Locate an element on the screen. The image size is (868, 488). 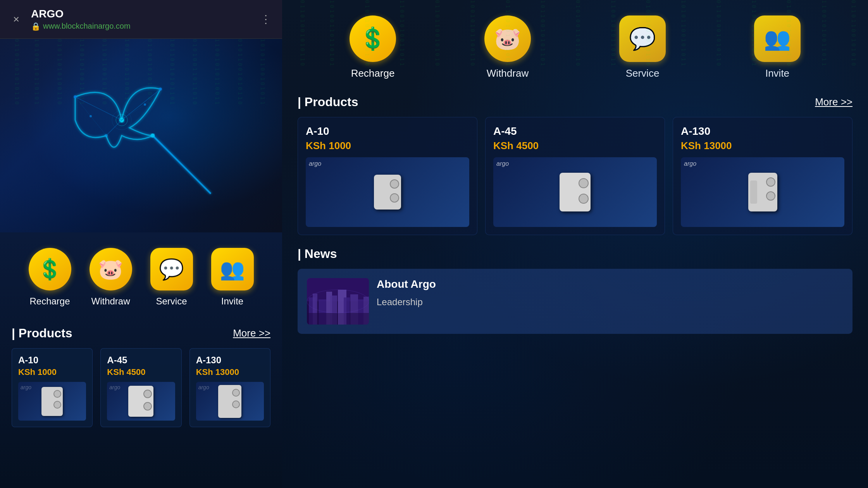
right-news-section: News is located at coordinates (575, 290).